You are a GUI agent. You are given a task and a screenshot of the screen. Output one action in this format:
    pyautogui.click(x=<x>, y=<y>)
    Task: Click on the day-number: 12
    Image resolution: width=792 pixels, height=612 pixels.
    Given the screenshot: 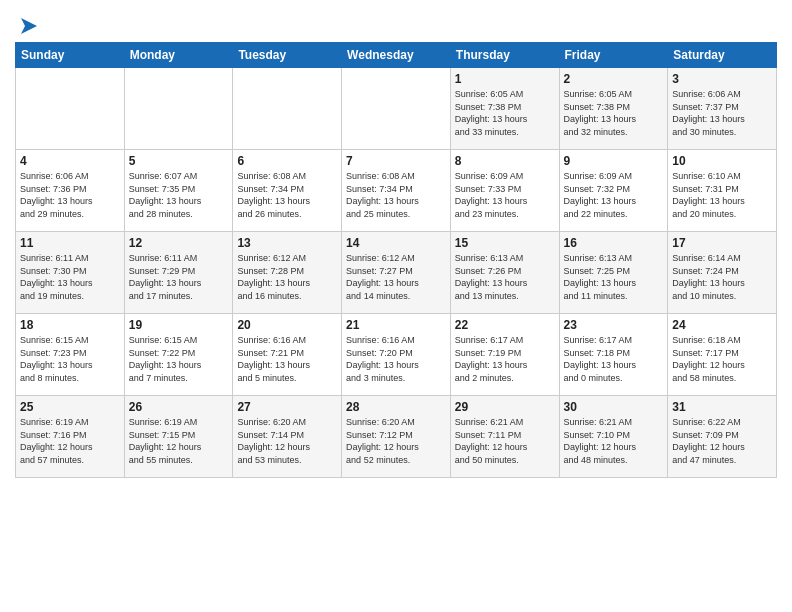 What is the action you would take?
    pyautogui.click(x=179, y=243)
    